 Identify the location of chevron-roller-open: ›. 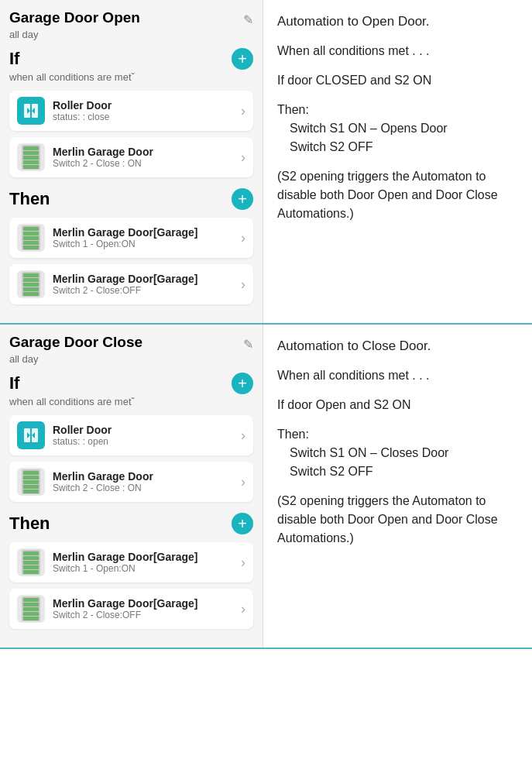
(243, 112).